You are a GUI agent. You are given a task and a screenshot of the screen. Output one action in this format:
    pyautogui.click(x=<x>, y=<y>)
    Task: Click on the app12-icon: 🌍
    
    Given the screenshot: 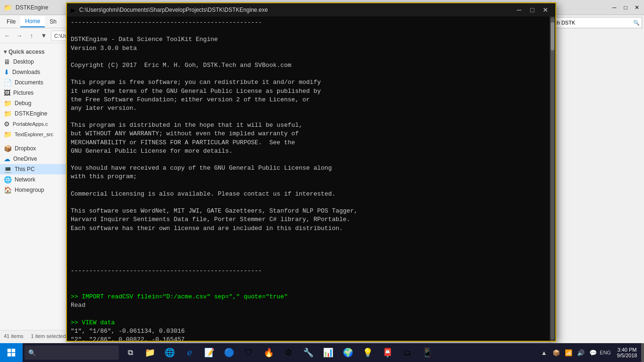 What is the action you would take?
    pyautogui.click(x=348, y=353)
    